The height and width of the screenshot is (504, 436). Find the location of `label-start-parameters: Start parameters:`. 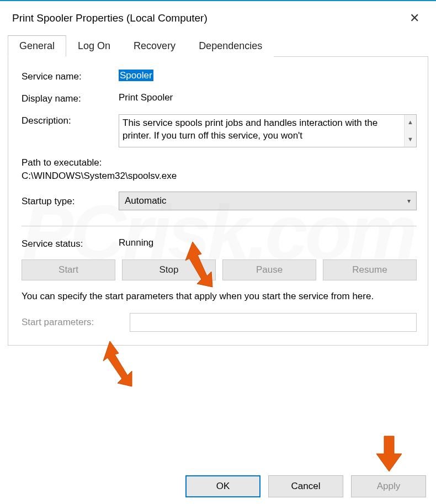

label-start-parameters: Start parameters: is located at coordinates (76, 322).